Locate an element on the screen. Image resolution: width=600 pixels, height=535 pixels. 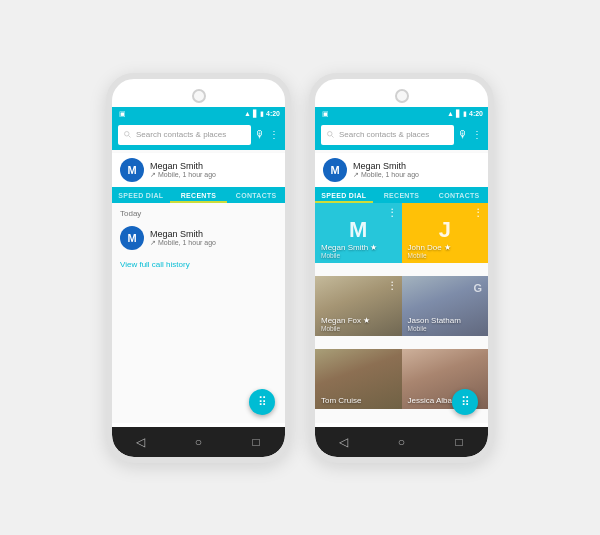
menu-dots-1: ⋮ is located at coordinates (274, 134).